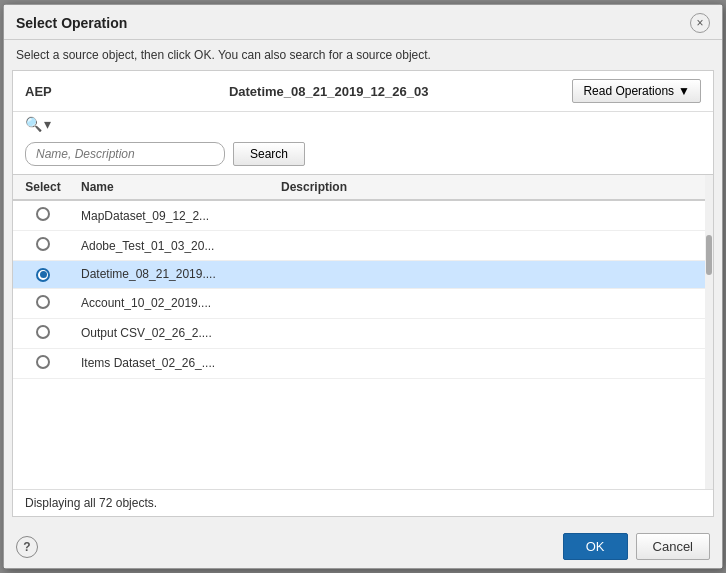 This screenshot has width=726, height=573. I want to click on table-row: Datetime_08_21_2019...., so click(363, 275).